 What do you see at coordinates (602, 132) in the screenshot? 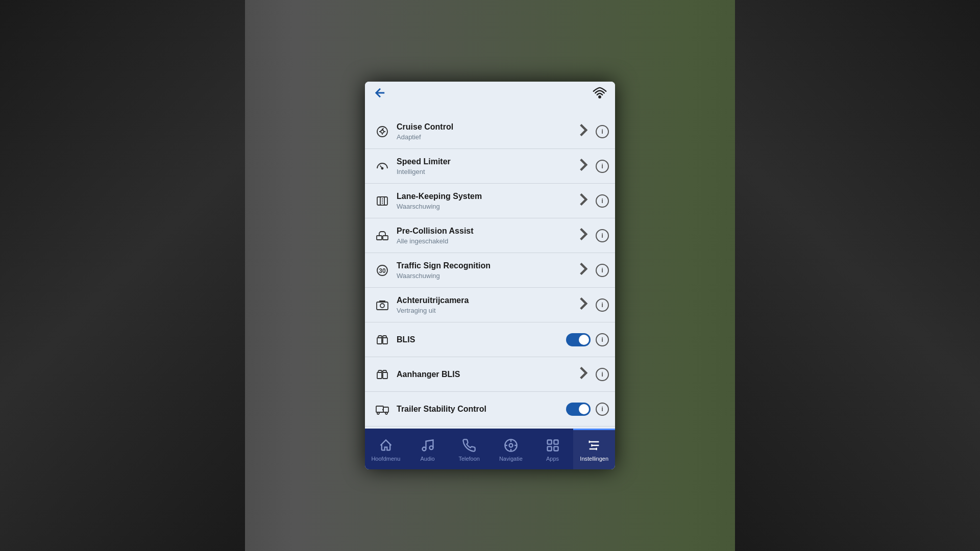
I see `info-button-cruise-control: i` at bounding box center [602, 132].